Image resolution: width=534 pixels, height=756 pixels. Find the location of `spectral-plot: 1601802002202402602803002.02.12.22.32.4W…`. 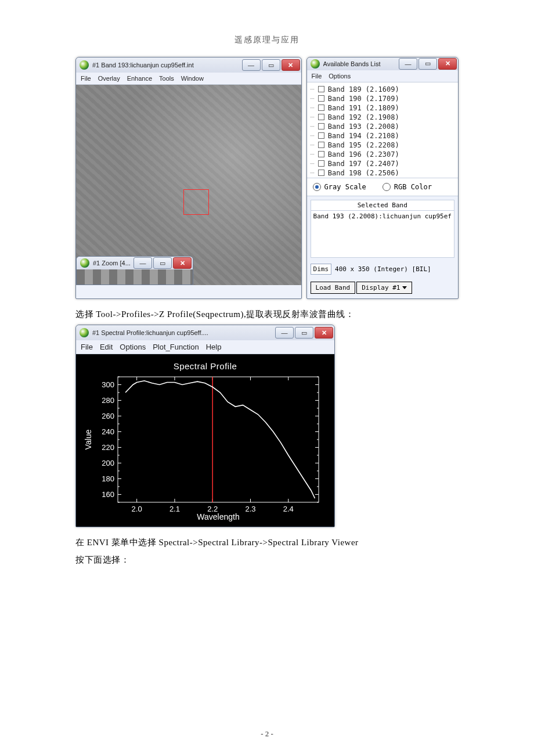

spectral-plot: 1601802002202402602803002.02.12.22.32.4W… is located at coordinates (204, 448).